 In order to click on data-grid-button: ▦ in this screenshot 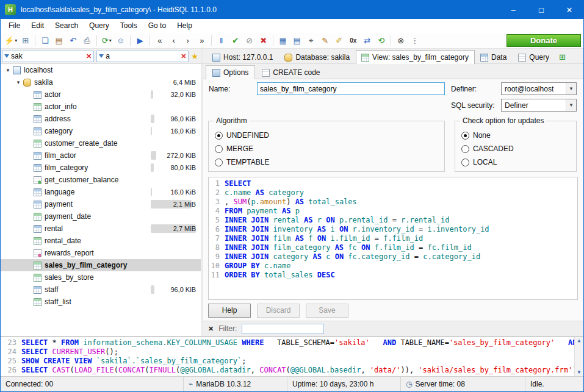, I will do `click(283, 40)`.